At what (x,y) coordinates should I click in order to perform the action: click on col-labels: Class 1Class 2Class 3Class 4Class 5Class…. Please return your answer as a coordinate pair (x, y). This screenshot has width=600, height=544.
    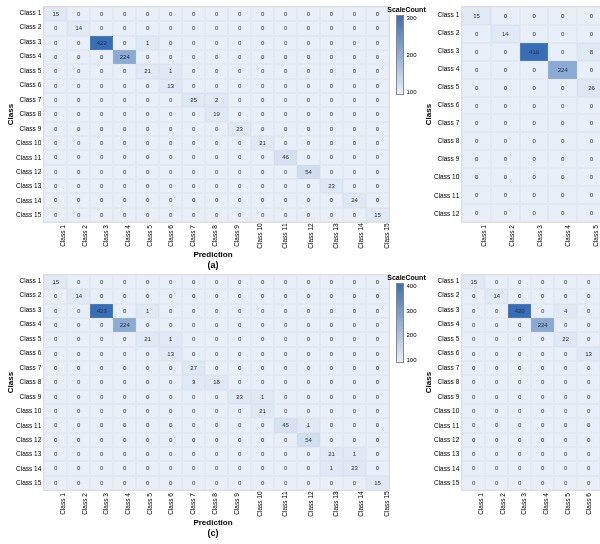
    Looking at the image, I should click on (216, 504).